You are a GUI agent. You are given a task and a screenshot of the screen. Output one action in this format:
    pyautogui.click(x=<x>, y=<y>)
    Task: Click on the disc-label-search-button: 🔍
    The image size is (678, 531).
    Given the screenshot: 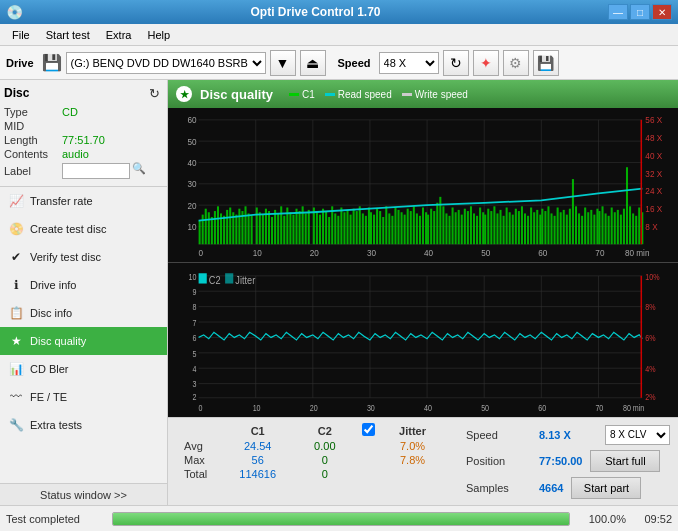 What is the action you would take?
    pyautogui.click(x=141, y=171)
    